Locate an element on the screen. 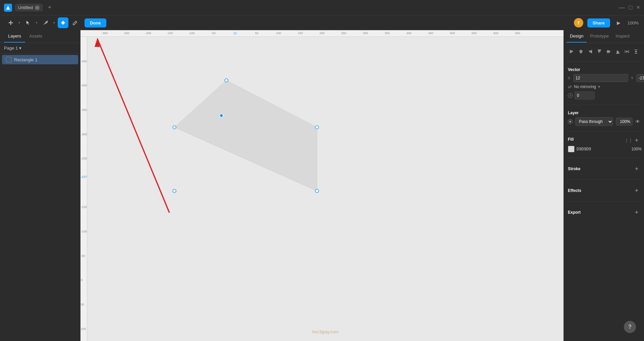 The width and height of the screenshot is (644, 341). fill-opacity-input is located at coordinates (636, 149).